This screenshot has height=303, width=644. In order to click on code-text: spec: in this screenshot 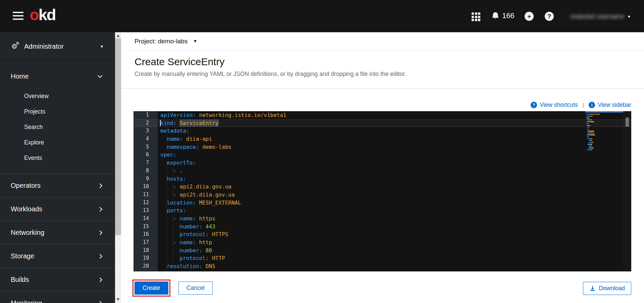, I will do `click(167, 155)`.